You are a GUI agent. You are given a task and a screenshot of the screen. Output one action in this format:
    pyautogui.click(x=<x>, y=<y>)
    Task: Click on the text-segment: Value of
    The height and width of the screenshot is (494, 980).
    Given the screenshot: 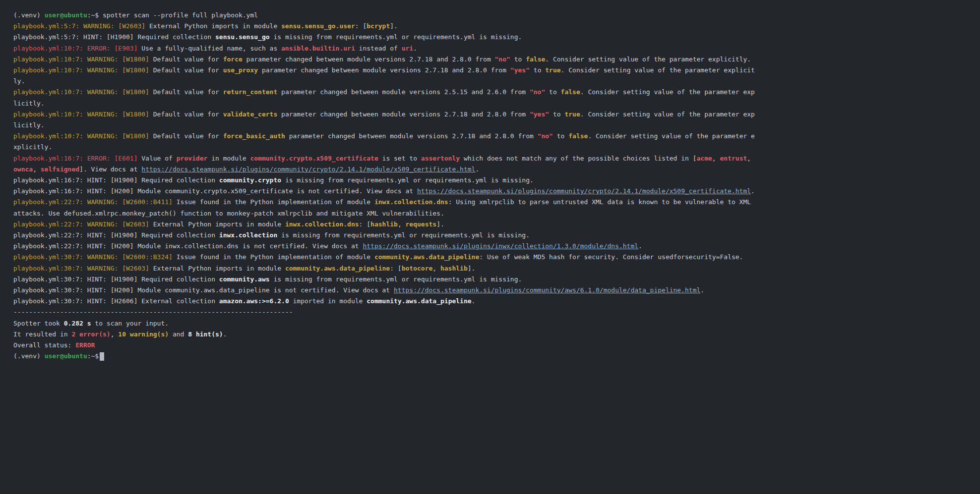 What is the action you would take?
    pyautogui.click(x=157, y=159)
    